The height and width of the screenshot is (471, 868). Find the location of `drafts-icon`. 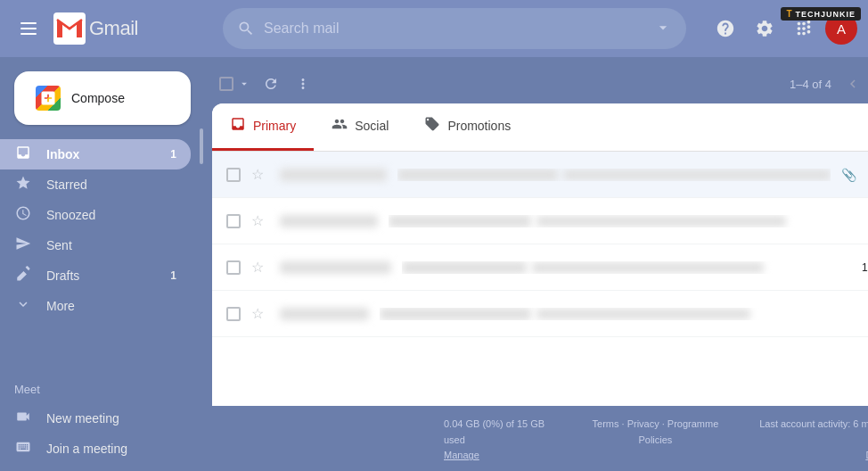

drafts-icon is located at coordinates (23, 277).